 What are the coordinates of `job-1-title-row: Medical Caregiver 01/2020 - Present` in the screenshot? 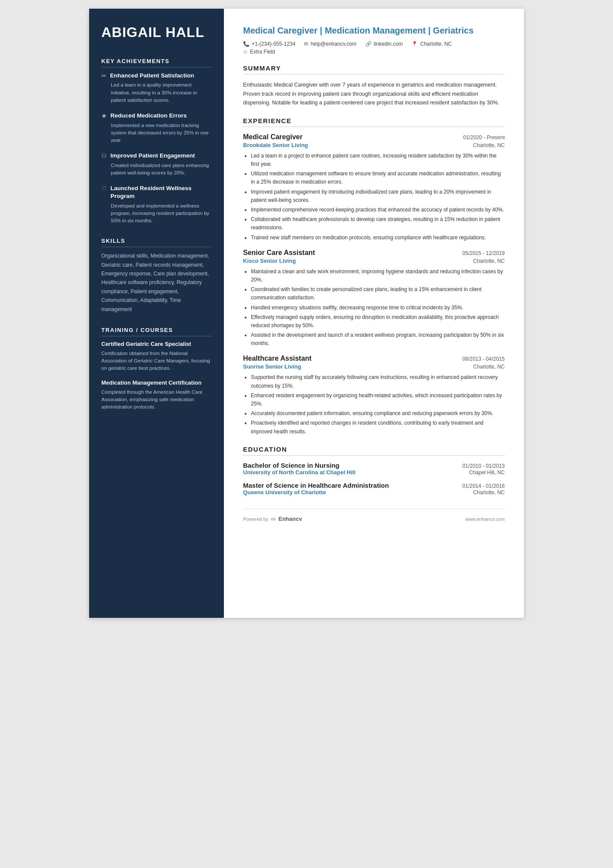 It's located at (374, 137).